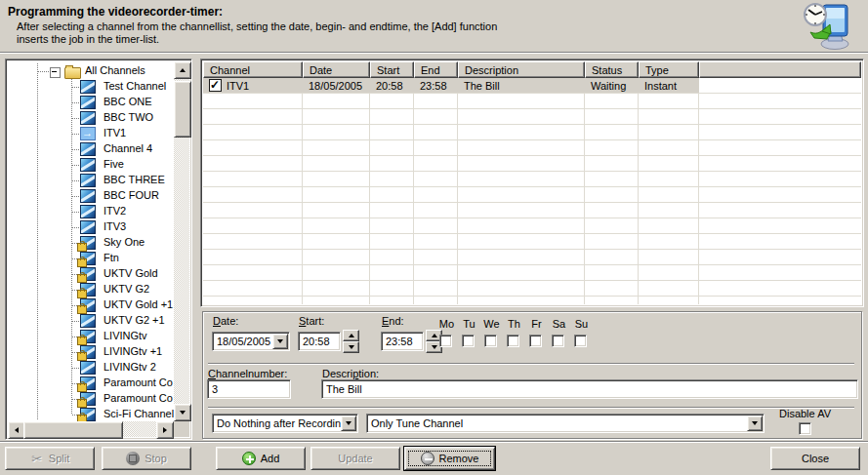 The image size is (868, 475). Describe the element at coordinates (815, 458) in the screenshot. I see `close-button: Close` at that location.